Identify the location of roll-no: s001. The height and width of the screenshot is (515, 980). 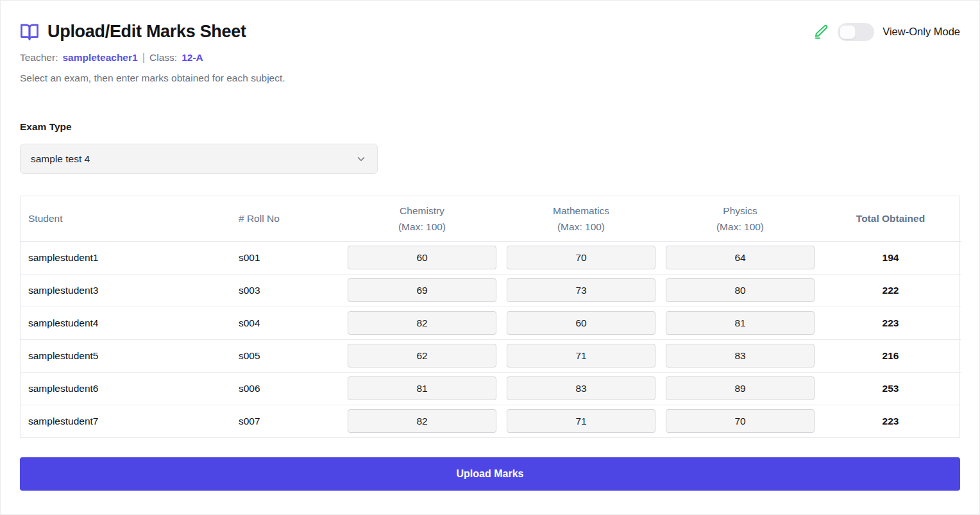
(287, 258).